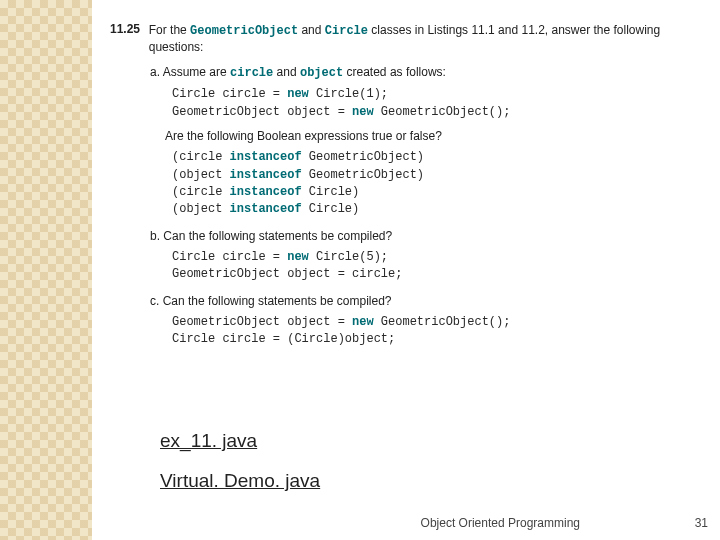 The width and height of the screenshot is (720, 540). I want to click on part-c: c. Can the following statements be compi…, so click(425, 301).